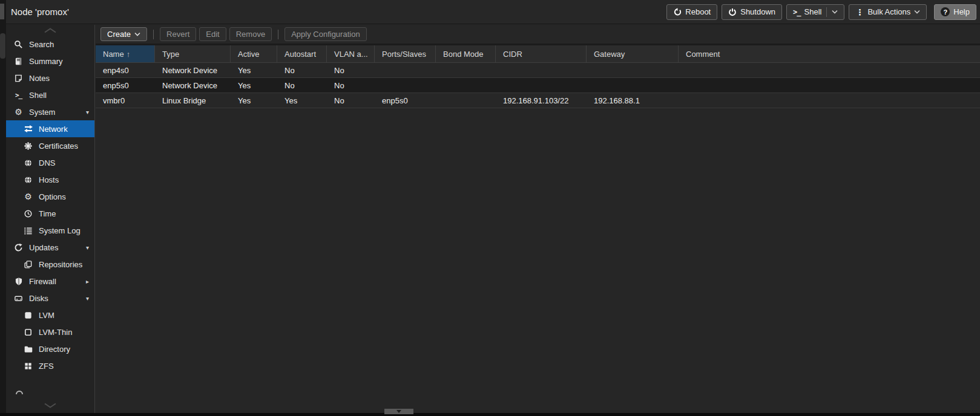  I want to click on column-header-active: Active, so click(254, 54).